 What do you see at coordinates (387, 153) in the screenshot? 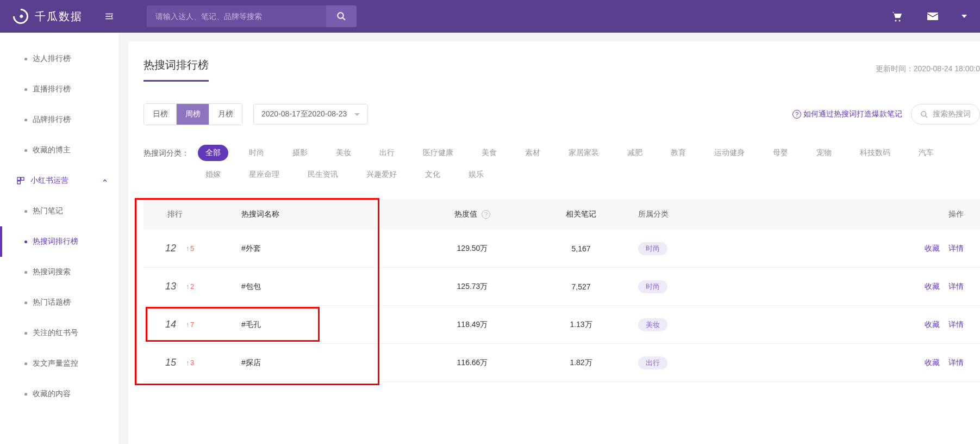
I see `category-item: 出行` at bounding box center [387, 153].